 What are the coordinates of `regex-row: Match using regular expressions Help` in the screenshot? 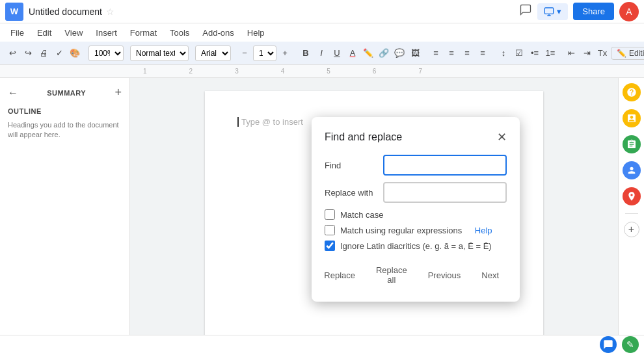 It's located at (416, 230).